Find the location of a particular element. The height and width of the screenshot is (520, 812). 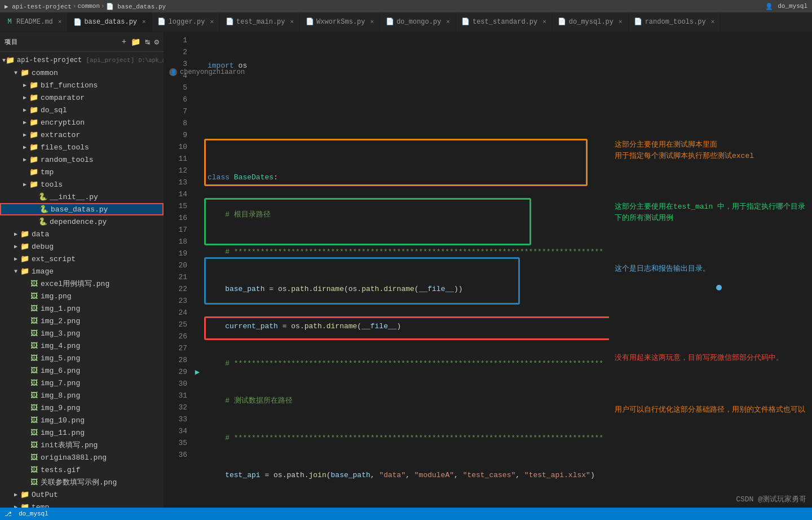

sidebar-item-extractor: ▶ 📁 extractor is located at coordinates (82, 135).